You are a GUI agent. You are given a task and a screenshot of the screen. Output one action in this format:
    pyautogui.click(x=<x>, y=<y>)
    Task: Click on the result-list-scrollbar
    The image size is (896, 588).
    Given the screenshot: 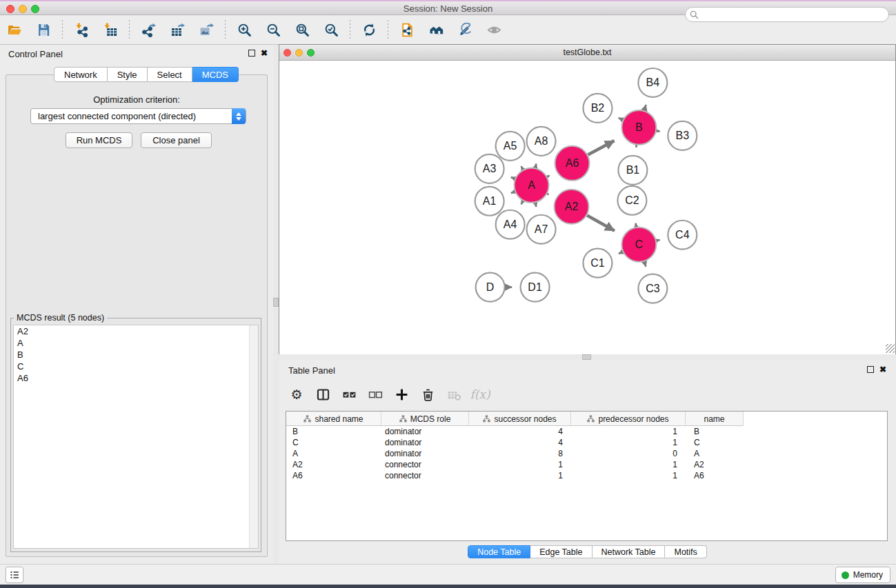 What is the action you would take?
    pyautogui.click(x=254, y=437)
    